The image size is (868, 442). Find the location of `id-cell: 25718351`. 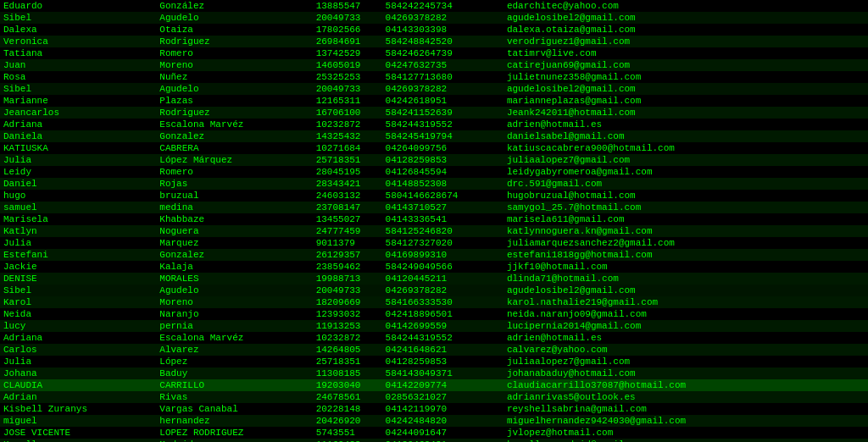

id-cell: 25718351 is located at coordinates (348, 362).